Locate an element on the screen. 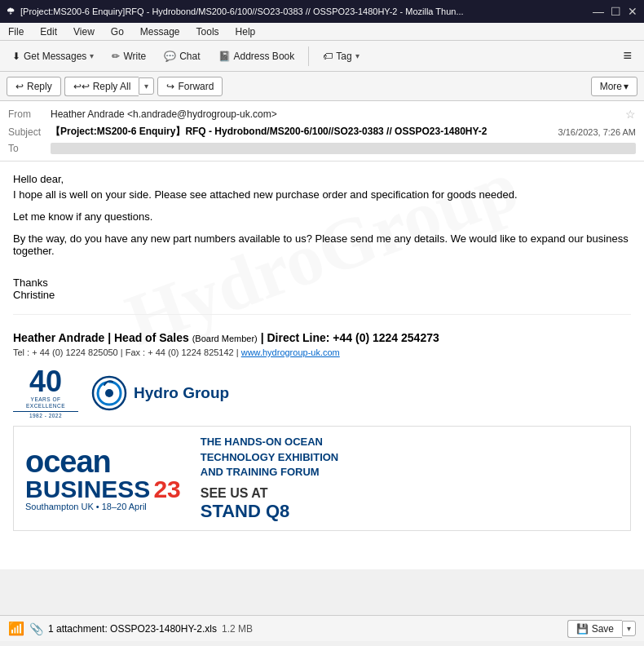 This screenshot has width=644, height=646. main-toolbar: ⬇ Get Messages ▾ ✏ Write 💬 Chat 📓 Addres… is located at coordinates (322, 56).